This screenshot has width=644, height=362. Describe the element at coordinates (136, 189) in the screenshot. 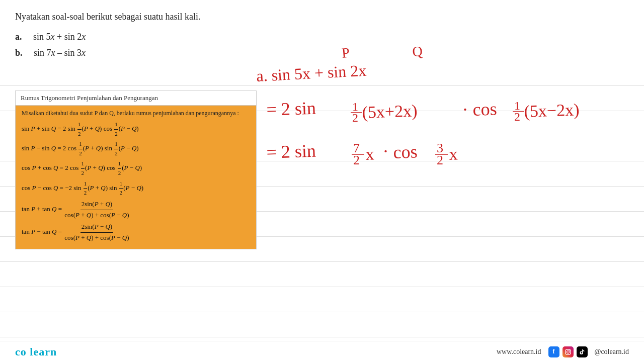

I see `formula-row-4: cos P − cos Q = −2 sin 12(P + Q) sin 12(…` at that location.